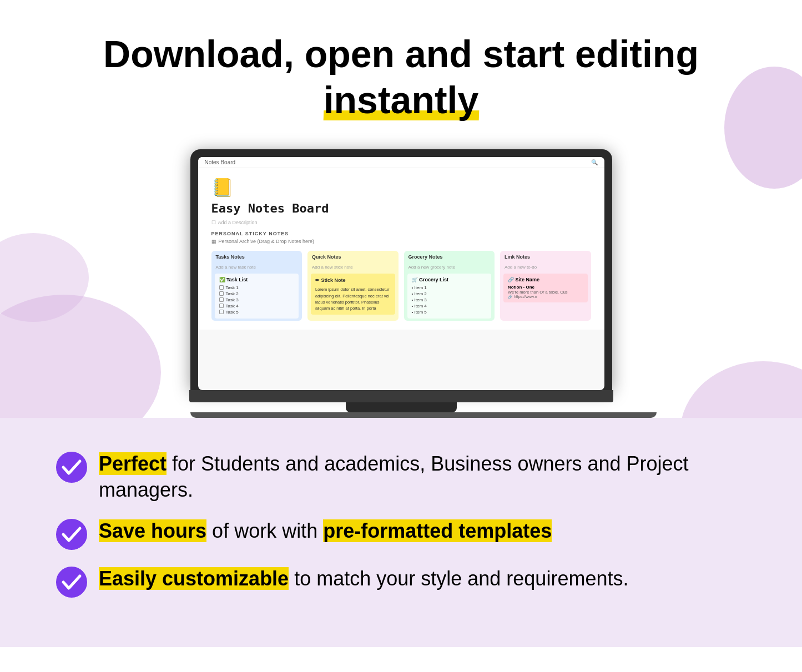 This screenshot has width=802, height=672. Describe the element at coordinates (401, 396) in the screenshot. I see `laptop-base` at that location.